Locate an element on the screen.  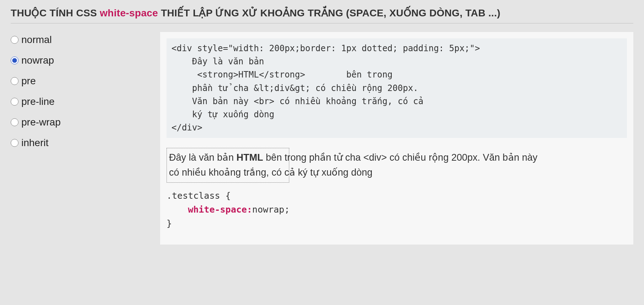
radio-label: nowrap is located at coordinates (38, 60).